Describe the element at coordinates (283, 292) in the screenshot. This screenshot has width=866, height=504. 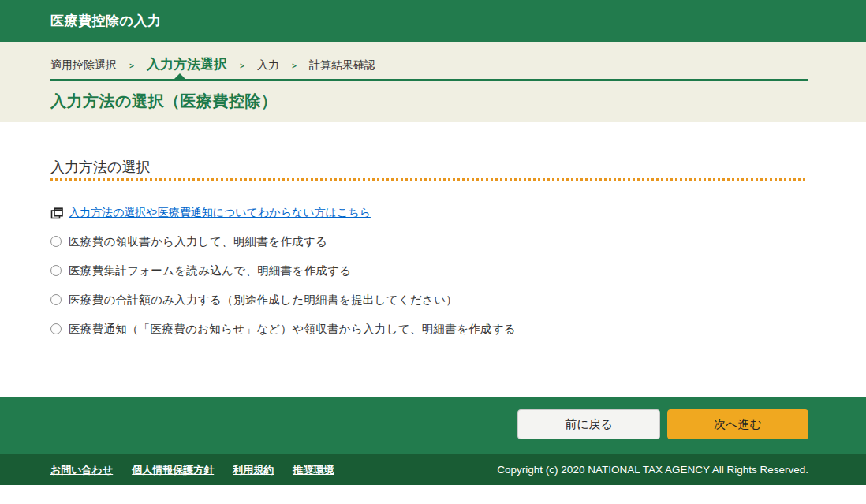
I see `input-method-options: 医療費の領収書から入力して、明細書を作成する 医療費集計フォームを読み込んで、明…` at that location.